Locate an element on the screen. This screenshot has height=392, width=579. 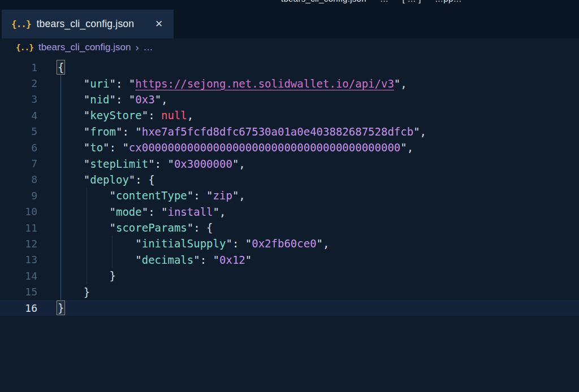
window-title-clipped: tbears_cli_config.json — … — [ … ] — …pp… is located at coordinates (290, 5).